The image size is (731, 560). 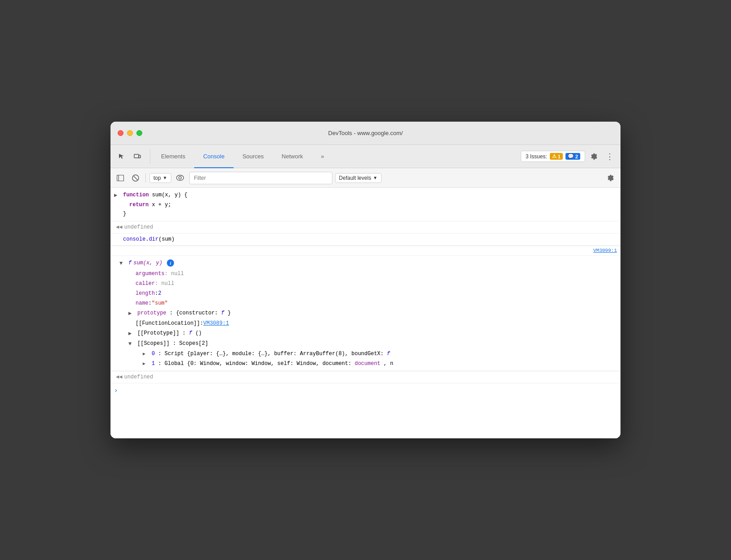 I want to click on tab-more: », so click(x=322, y=157).